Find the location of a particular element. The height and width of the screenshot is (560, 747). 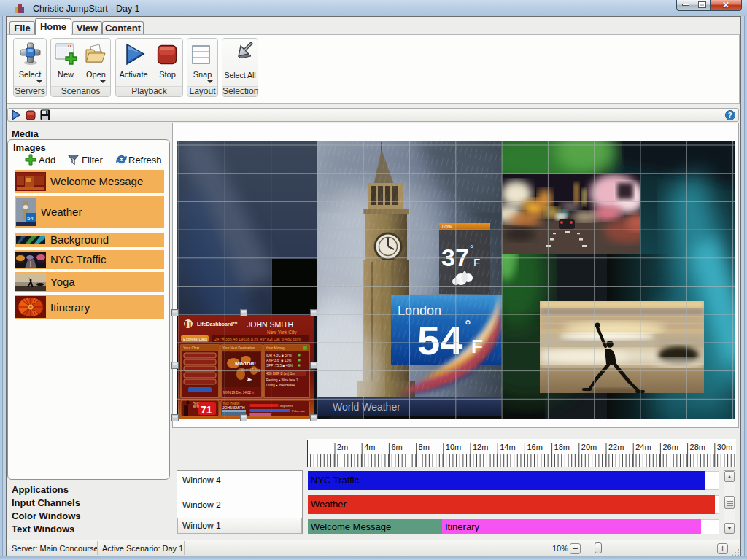

svg-text: 6m is located at coordinates (397, 447).